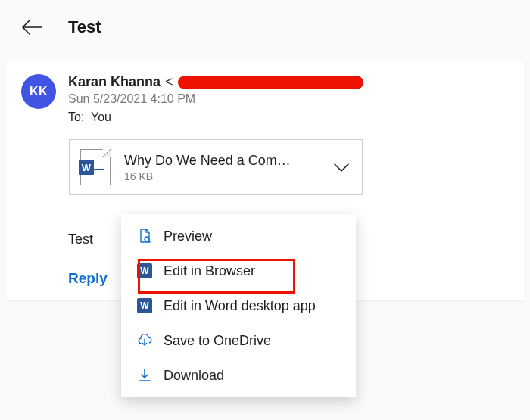 The height and width of the screenshot is (420, 530). I want to click on arrow-left-icon, so click(32, 27).